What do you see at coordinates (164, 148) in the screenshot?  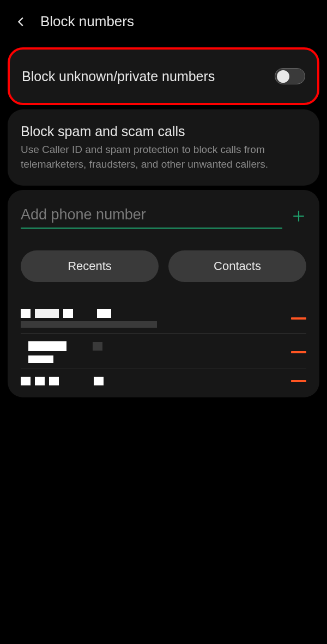 I see `block-spam-card: Block spam and scam calls Use Caller ID …` at bounding box center [164, 148].